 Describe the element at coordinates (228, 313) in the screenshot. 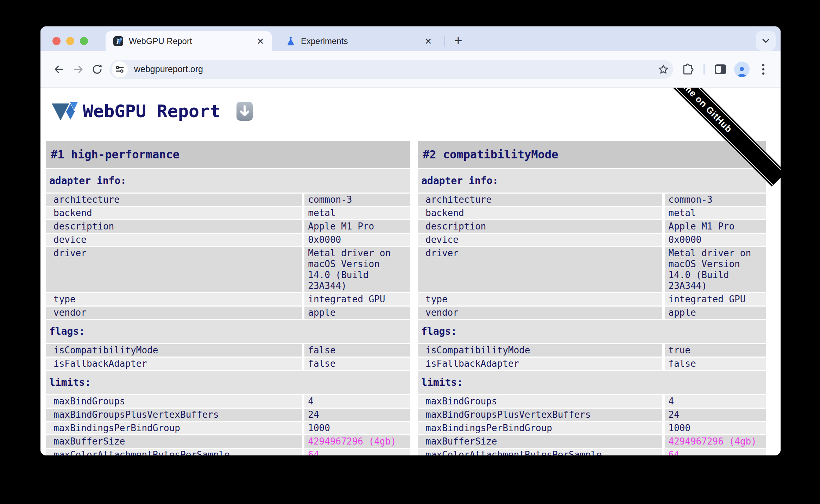

I see `table-row: vendorapple` at that location.